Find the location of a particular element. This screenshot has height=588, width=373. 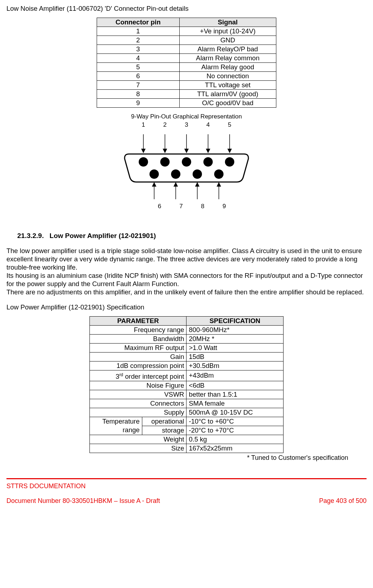

spec-header-param: PARAMETER is located at coordinates (138, 321).